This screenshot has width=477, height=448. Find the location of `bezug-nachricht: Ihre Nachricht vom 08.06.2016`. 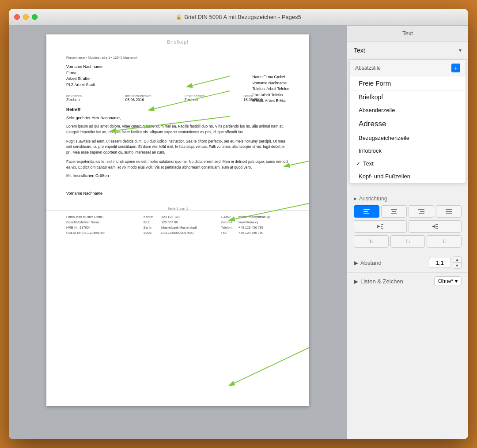

bezug-nachricht: Ihre Nachricht vom 08.06.2016 is located at coordinates (148, 98).